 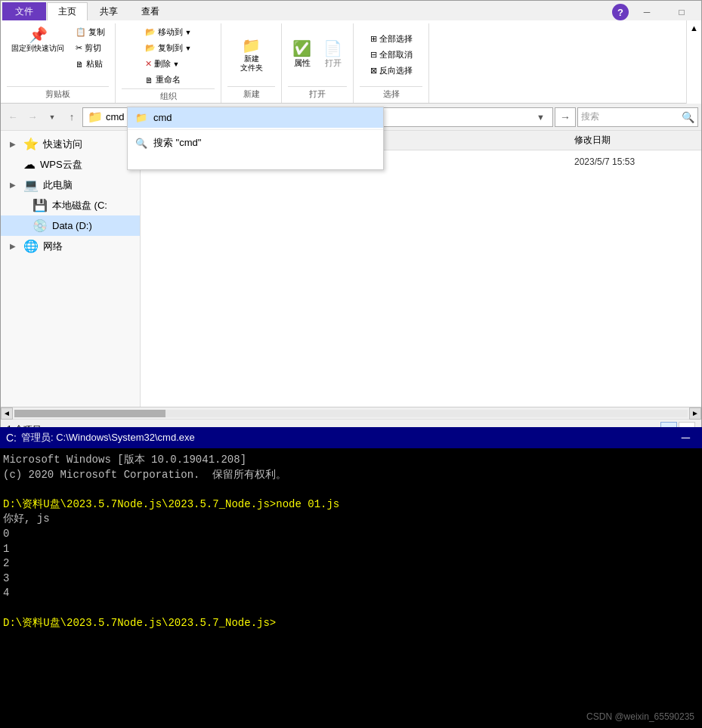 What do you see at coordinates (541, 117) in the screenshot?
I see `address-dropdown-arrow: ▼` at bounding box center [541, 117].